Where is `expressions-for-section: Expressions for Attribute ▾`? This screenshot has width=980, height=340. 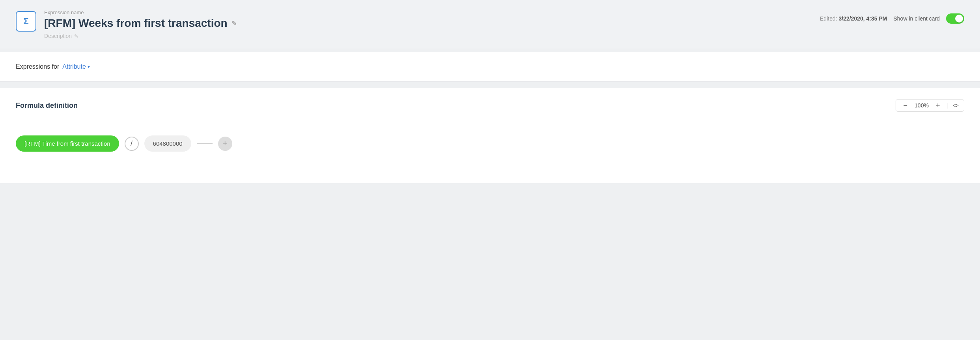
expressions-for-section: Expressions for Attribute ▾ is located at coordinates (490, 67).